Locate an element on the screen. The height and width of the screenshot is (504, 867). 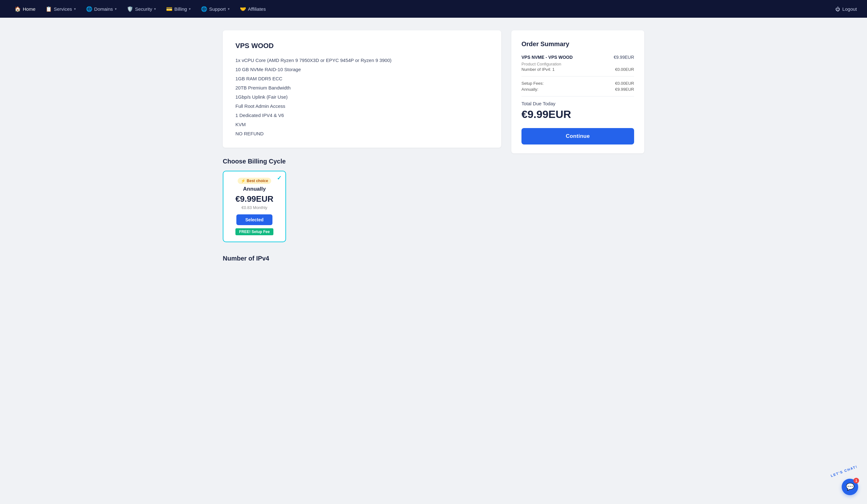
billing-cycle-title: Choose Billing Cycle is located at coordinates (362, 162).